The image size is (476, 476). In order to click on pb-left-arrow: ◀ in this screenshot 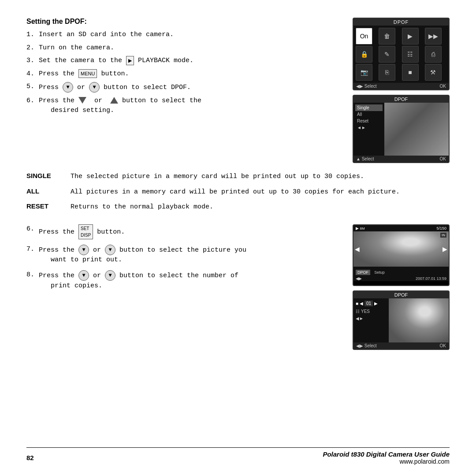, I will do `click(357, 249)`.